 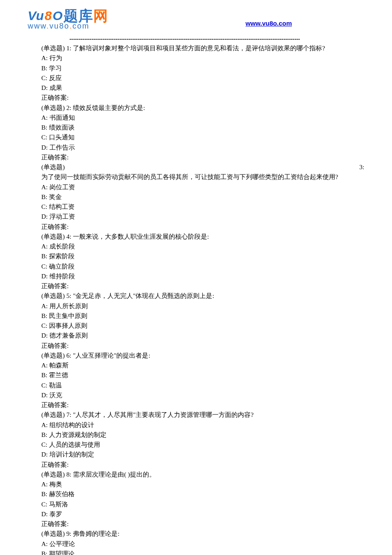 I want to click on question-prompt: (单选题) 7: "人尽其才，人尽其用"主要表现了人力资源管理哪一方面的内容?, so click(x=203, y=415).